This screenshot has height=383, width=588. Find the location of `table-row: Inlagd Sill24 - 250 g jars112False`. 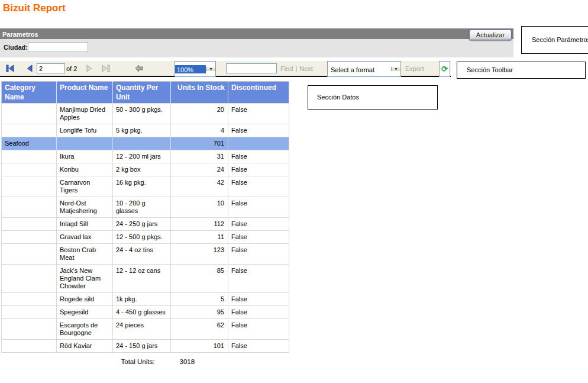

table-row: Inlagd Sill24 - 250 g jars112False is located at coordinates (146, 224).